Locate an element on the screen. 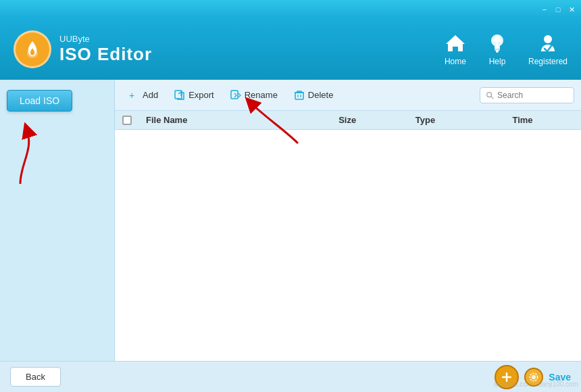  table-col-time: Time is located at coordinates (523, 120).